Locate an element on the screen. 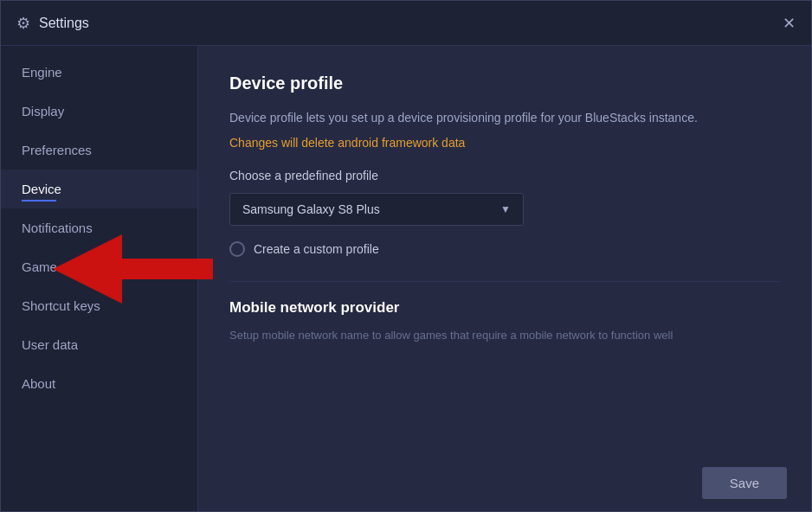 This screenshot has height=512, width=812. sidebar-item-game-settings: Game settings is located at coordinates (99, 266).